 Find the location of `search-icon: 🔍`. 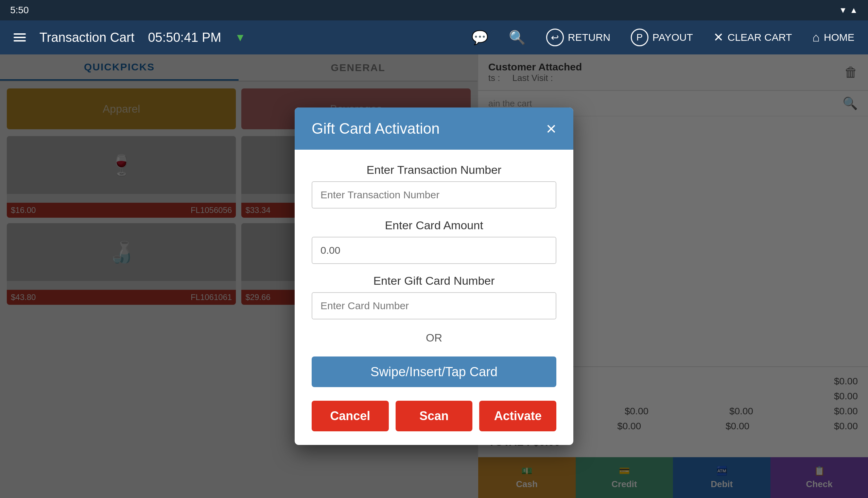

search-icon: 🔍 is located at coordinates (517, 38).